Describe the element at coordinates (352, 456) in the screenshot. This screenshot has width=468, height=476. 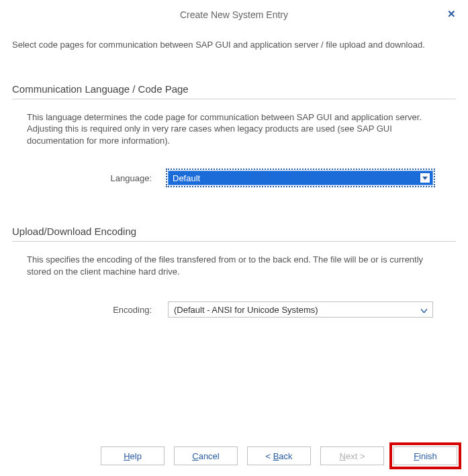
I see `next-button: Next >` at that location.